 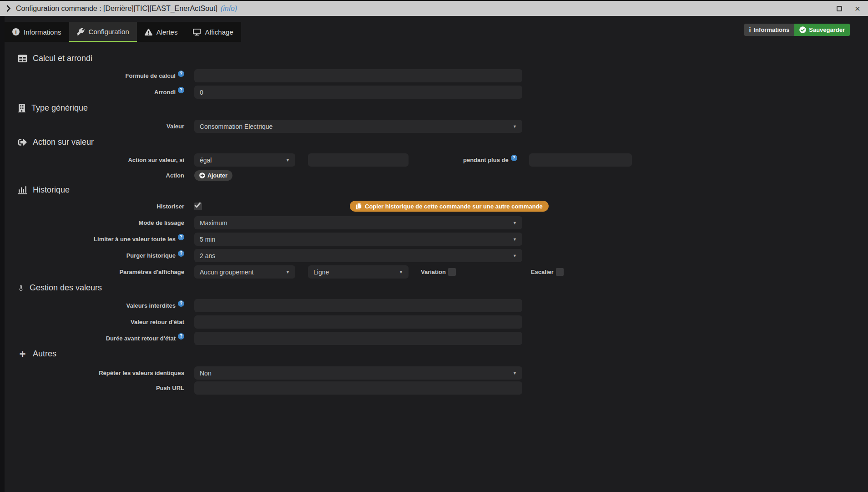 What do you see at coordinates (434, 373) in the screenshot?
I see `row-repeter-valeurs: Répéter les valeurs identiques Non ▼` at bounding box center [434, 373].